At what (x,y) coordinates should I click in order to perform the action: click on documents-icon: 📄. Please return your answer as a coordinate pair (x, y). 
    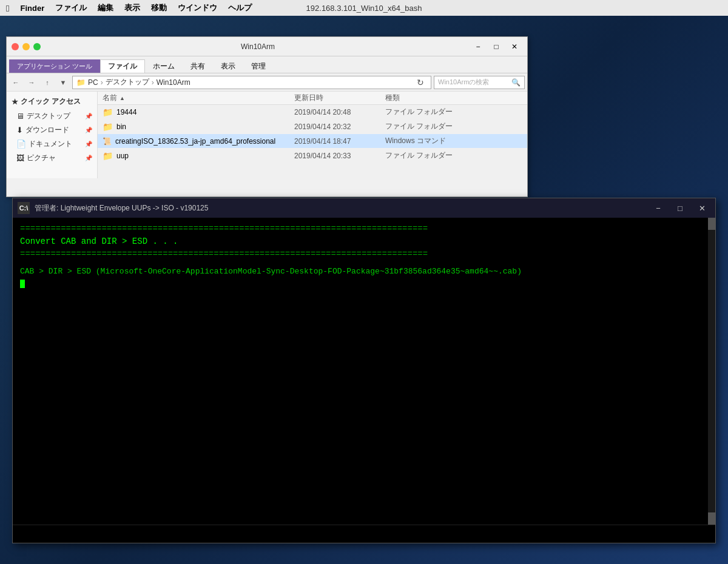
    Looking at the image, I should click on (21, 144).